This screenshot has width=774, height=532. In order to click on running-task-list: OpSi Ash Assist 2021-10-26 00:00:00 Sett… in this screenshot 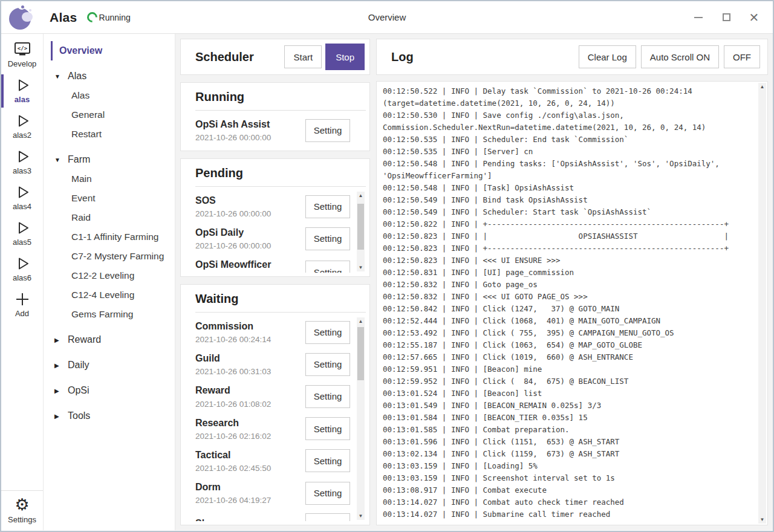, I will do `click(281, 131)`.